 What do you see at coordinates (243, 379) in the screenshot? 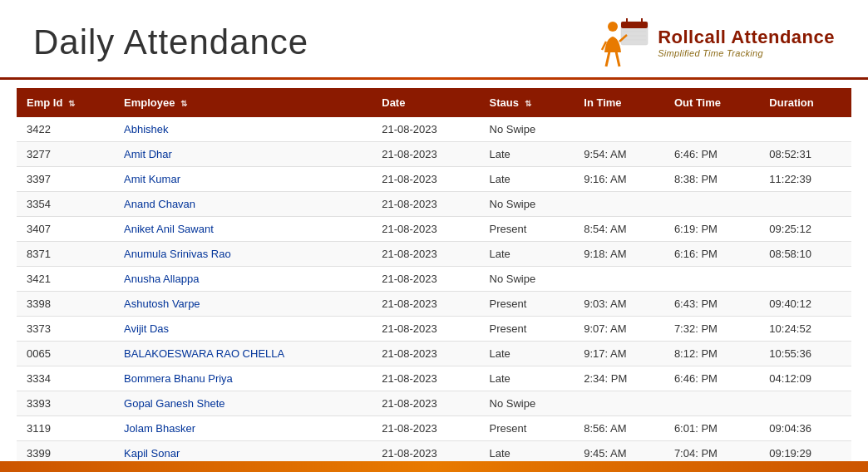
I see `cell-employee: Bommera Bhanu Priya` at bounding box center [243, 379].